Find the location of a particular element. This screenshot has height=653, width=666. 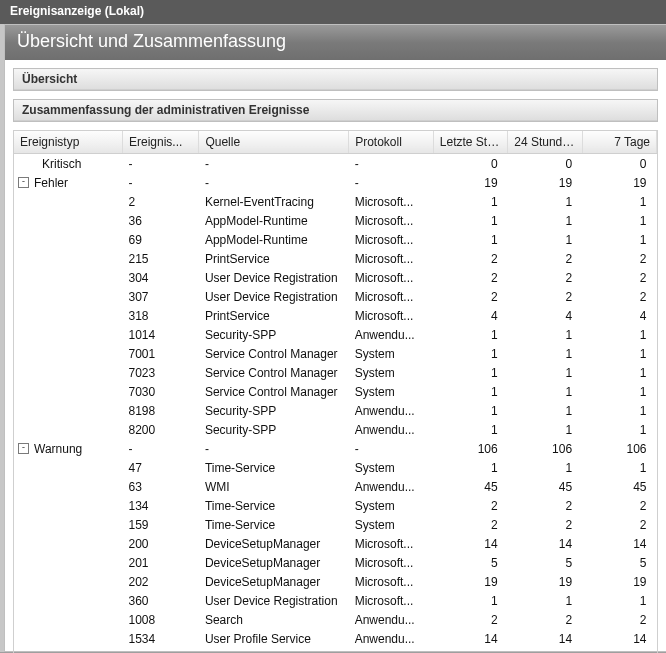

col-7d: 7 Tage is located at coordinates (619, 142).